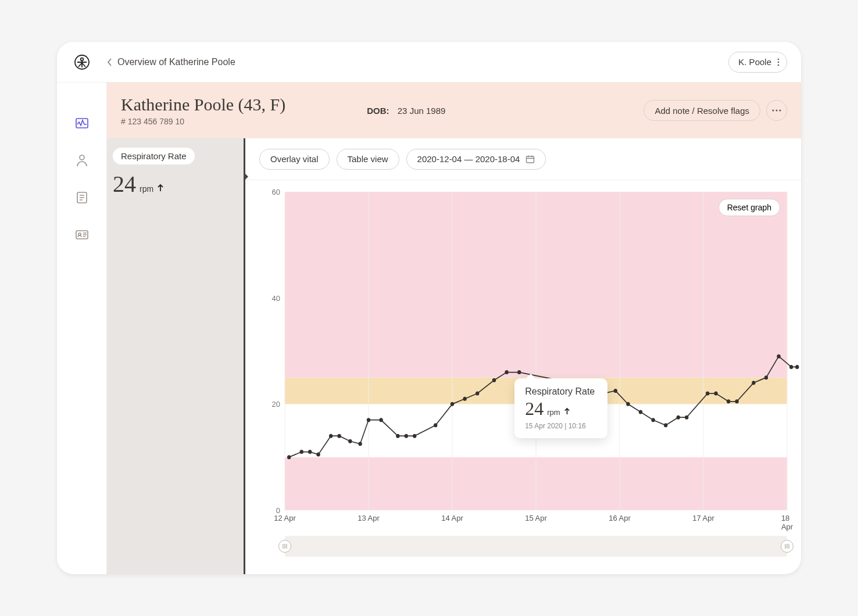 The image size is (858, 616). I want to click on back-breadcrumb: Overview of Katherine Poole, so click(171, 62).